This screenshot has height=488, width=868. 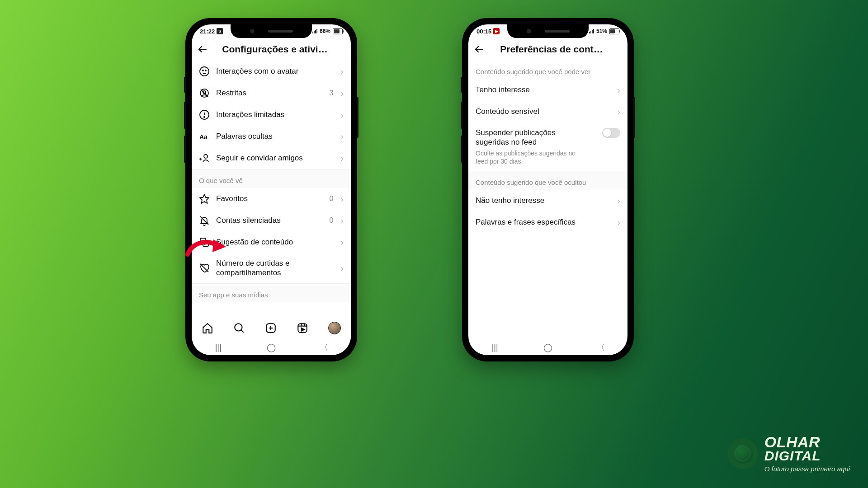 I want to click on brand-tagline: O futuro passa primeiro aqui, so click(x=807, y=469).